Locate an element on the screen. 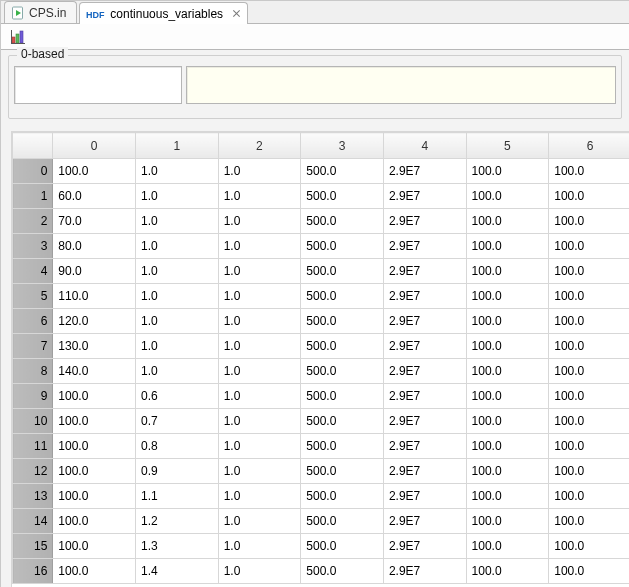 Image resolution: width=629 pixels, height=587 pixels. col-header: 2 is located at coordinates (260, 146).